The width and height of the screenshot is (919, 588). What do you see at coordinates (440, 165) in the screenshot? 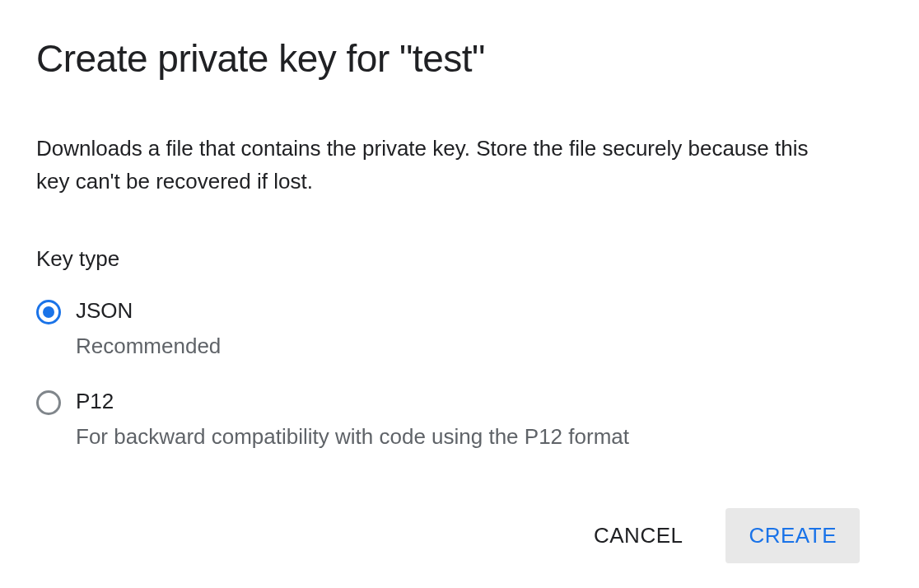
I see `dialog-description: Downloads a file that contains the priva…` at bounding box center [440, 165].